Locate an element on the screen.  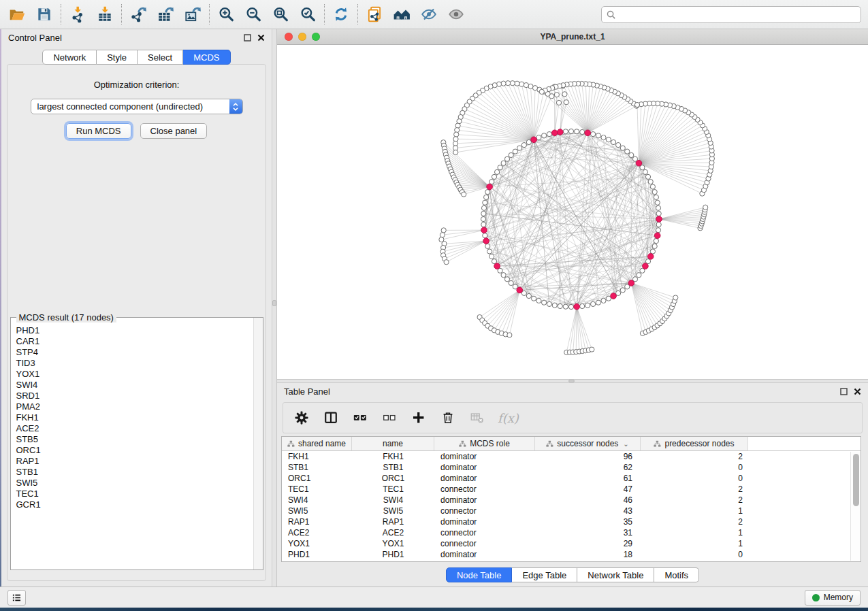
import-network-from-file-button is located at coordinates (78, 14).